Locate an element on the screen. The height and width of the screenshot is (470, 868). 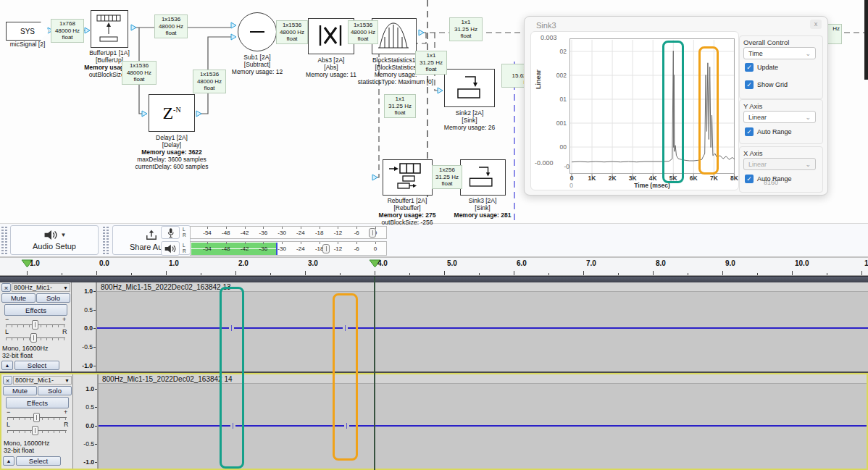
close-icon: x is located at coordinates (816, 25).